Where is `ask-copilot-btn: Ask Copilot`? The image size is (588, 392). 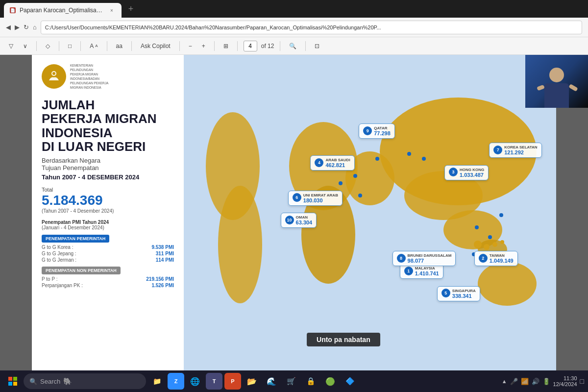 ask-copilot-btn: Ask Copilot is located at coordinates (156, 46).